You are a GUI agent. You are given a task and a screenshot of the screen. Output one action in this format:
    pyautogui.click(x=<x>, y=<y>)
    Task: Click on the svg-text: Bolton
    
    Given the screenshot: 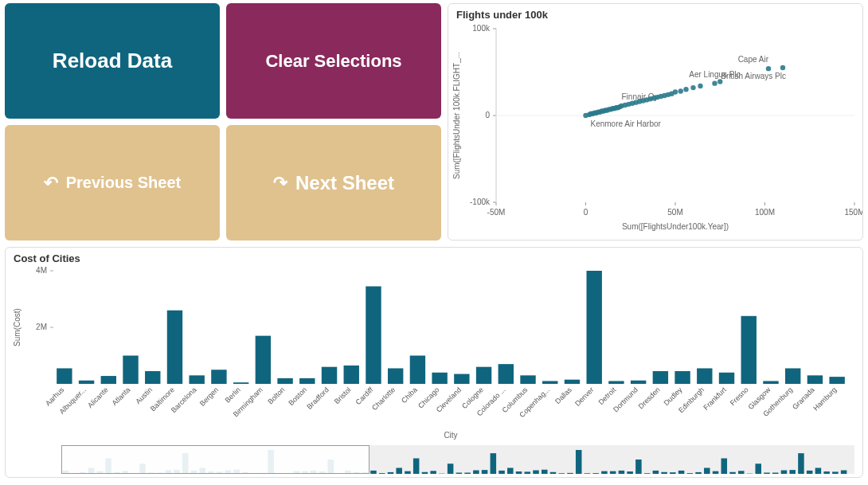 What is the action you would take?
    pyautogui.click(x=276, y=395)
    